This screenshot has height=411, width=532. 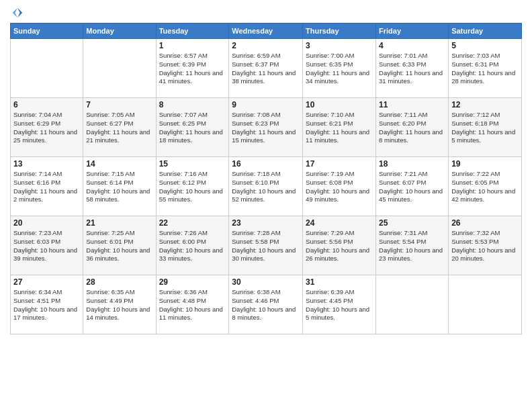 I want to click on calendar-header: SundayMondayTuesdayWednesdayThursdayFrid…, so click(x=266, y=31).